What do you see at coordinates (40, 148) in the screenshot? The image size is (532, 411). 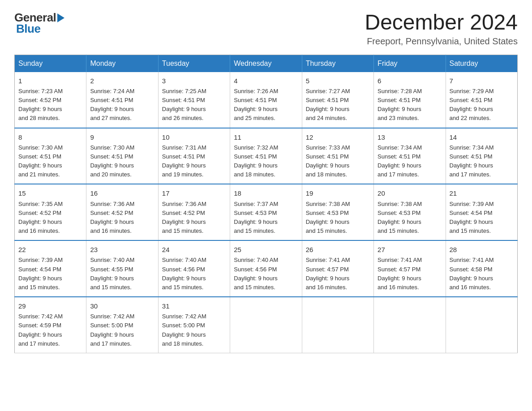 I see `sunrise-info: Sunrise: 7:30 AM` at bounding box center [40, 148].